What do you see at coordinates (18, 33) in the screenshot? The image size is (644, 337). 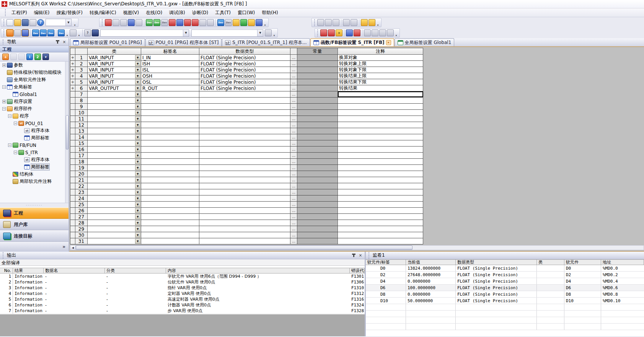 I see `module-configuration-icon` at bounding box center [18, 33].